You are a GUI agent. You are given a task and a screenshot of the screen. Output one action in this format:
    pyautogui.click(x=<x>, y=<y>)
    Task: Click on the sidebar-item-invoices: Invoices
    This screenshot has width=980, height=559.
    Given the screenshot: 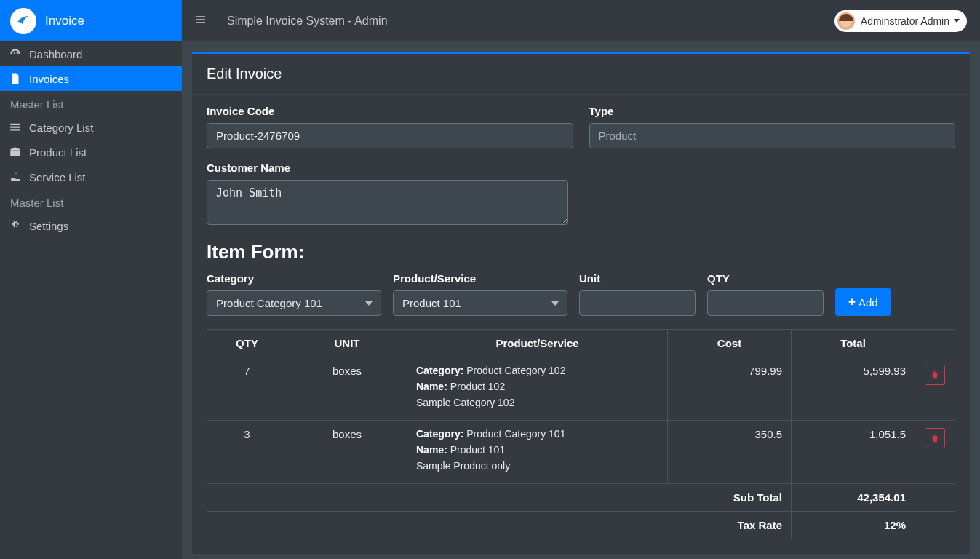 What is the action you would take?
    pyautogui.click(x=91, y=79)
    